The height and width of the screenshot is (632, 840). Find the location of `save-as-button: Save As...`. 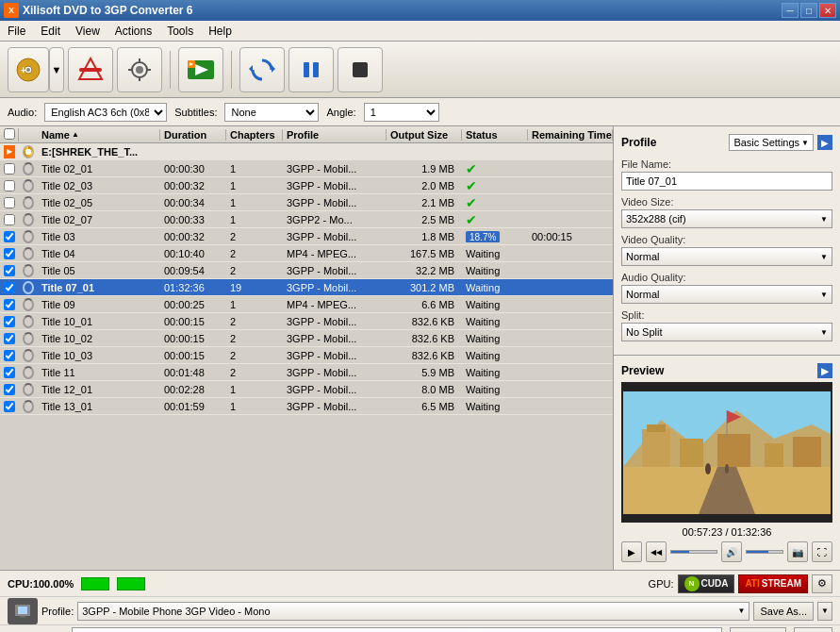

save-as-button: Save As... is located at coordinates (783, 611).